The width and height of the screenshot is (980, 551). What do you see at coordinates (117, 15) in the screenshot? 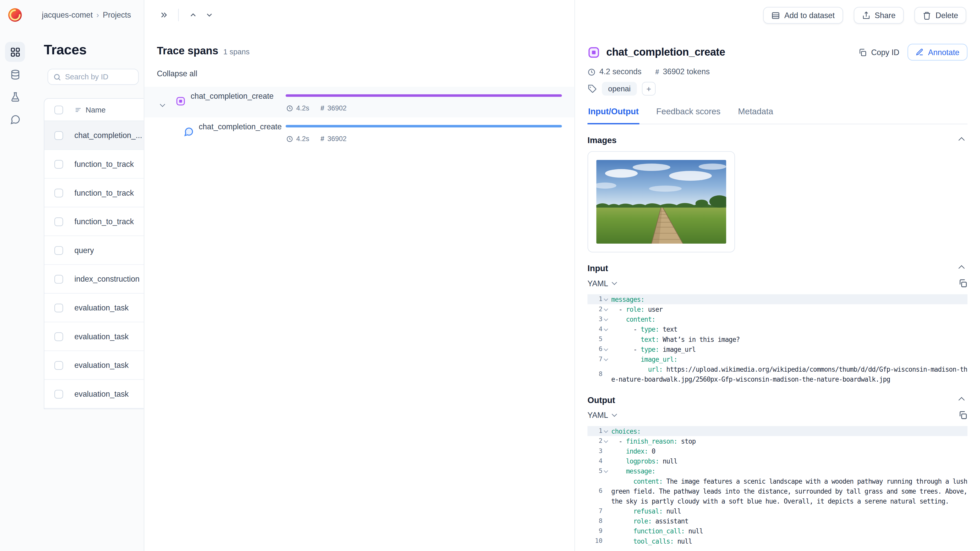
I see `breadcrumb-section: Projects` at bounding box center [117, 15].